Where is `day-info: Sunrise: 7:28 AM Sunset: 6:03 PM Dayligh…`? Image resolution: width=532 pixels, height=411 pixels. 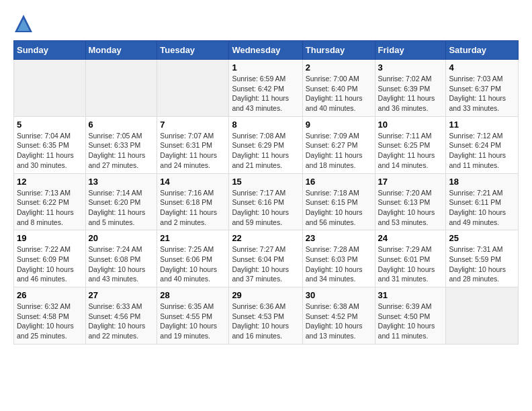
day-info: Sunrise: 7:28 AM Sunset: 6:03 PM Dayligh… is located at coordinates (339, 265).